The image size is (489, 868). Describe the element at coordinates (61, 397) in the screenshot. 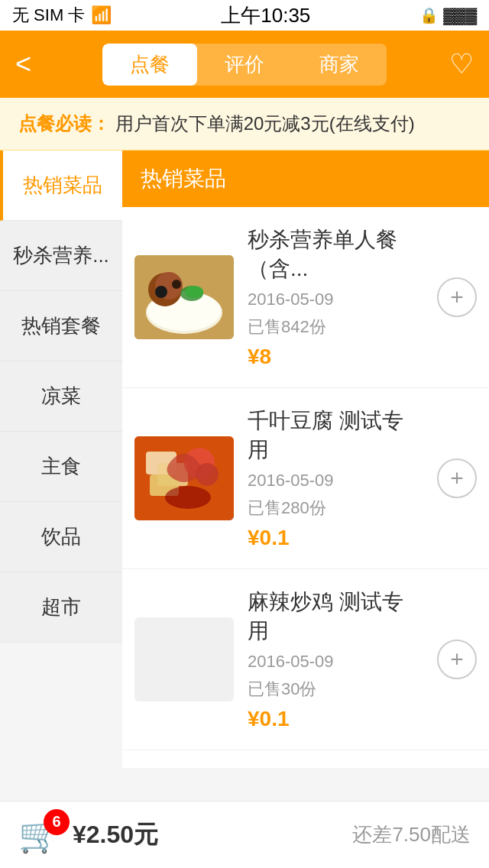

I see `sidebar-item-cold: 凉菜` at that location.